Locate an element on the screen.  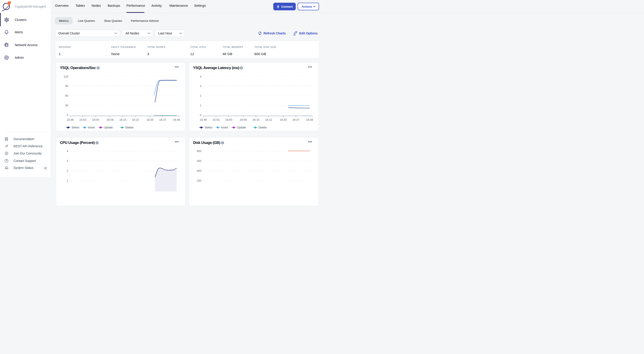
svg-text: 300 is located at coordinates (199, 171).